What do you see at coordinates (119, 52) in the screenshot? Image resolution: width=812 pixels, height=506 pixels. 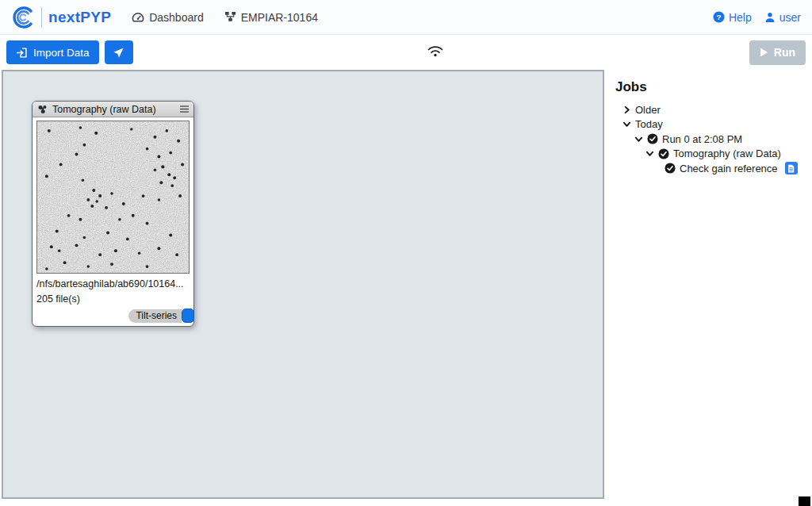 I see `send-plane-icon` at bounding box center [119, 52].